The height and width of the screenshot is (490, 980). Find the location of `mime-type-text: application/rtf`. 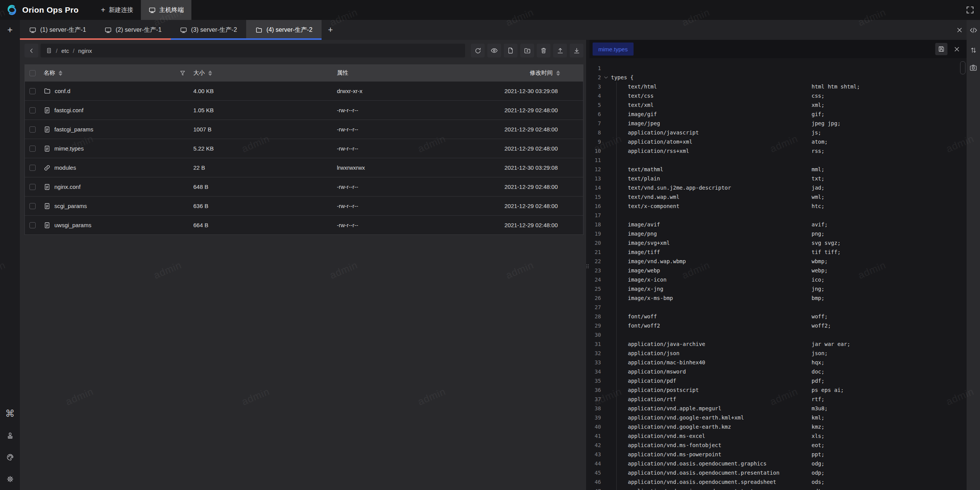

mime-type-text: application/rtf is located at coordinates (711, 399).